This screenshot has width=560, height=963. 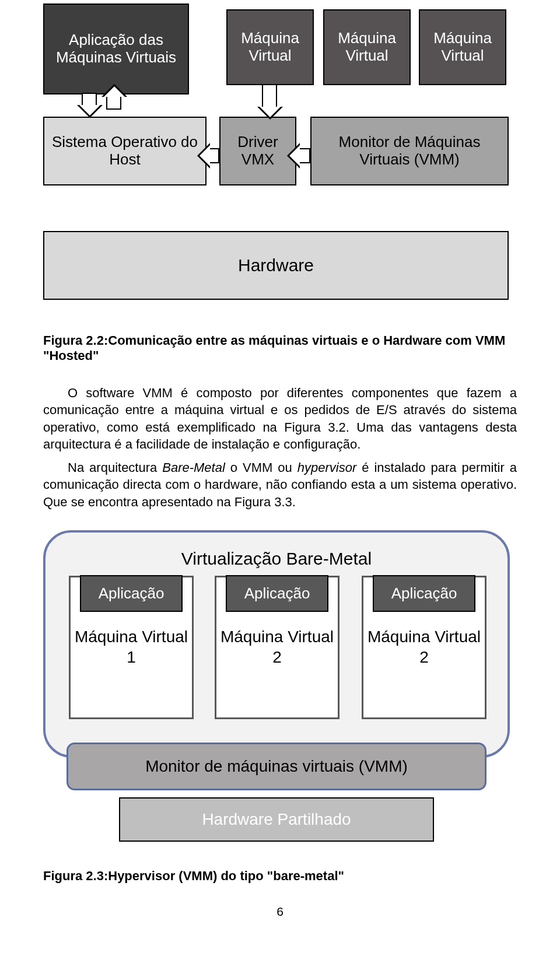 I want to click on app-label-2: Aplicação, so click(x=277, y=594).